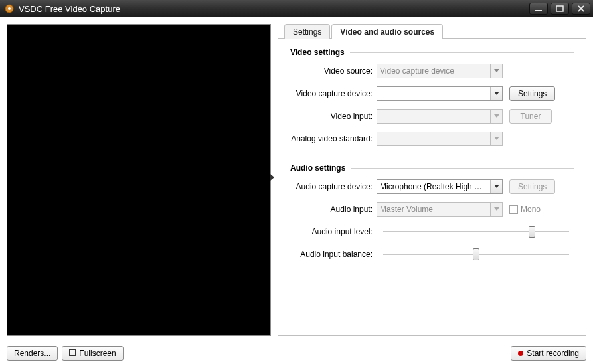 The width and height of the screenshot is (593, 364). Describe the element at coordinates (333, 254) in the screenshot. I see `audio-input-balance-label: Audio input balance:` at that location.